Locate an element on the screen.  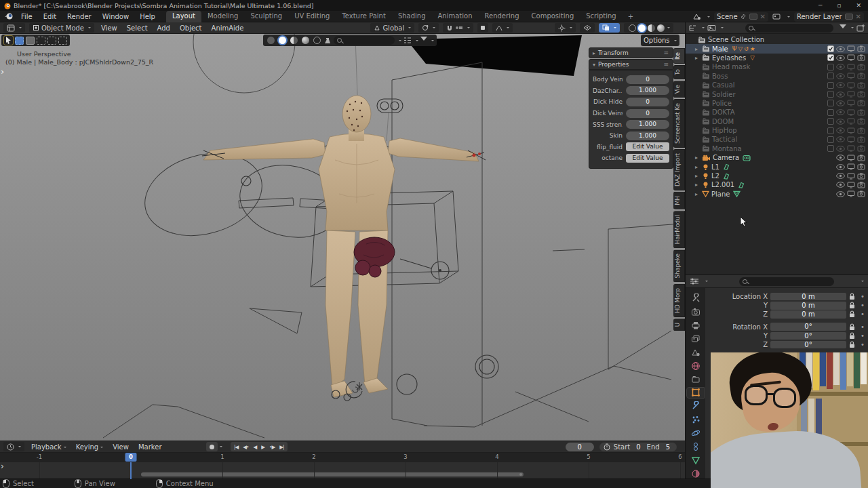
properties-tab-render is located at coordinates (696, 312).